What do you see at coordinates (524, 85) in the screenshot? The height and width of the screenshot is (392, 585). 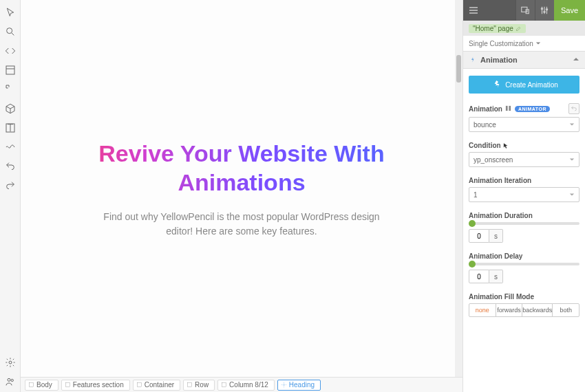 I see `create-animation-button: Create Animation` at bounding box center [524, 85].